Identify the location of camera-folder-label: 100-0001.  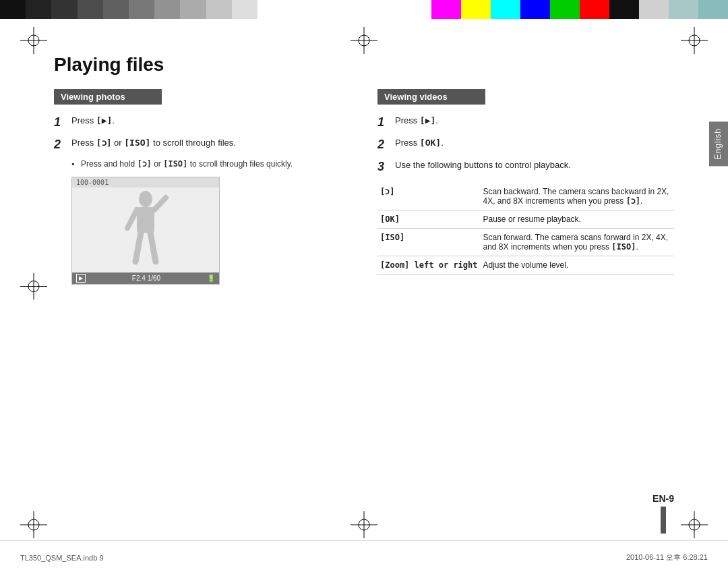
(146, 182).